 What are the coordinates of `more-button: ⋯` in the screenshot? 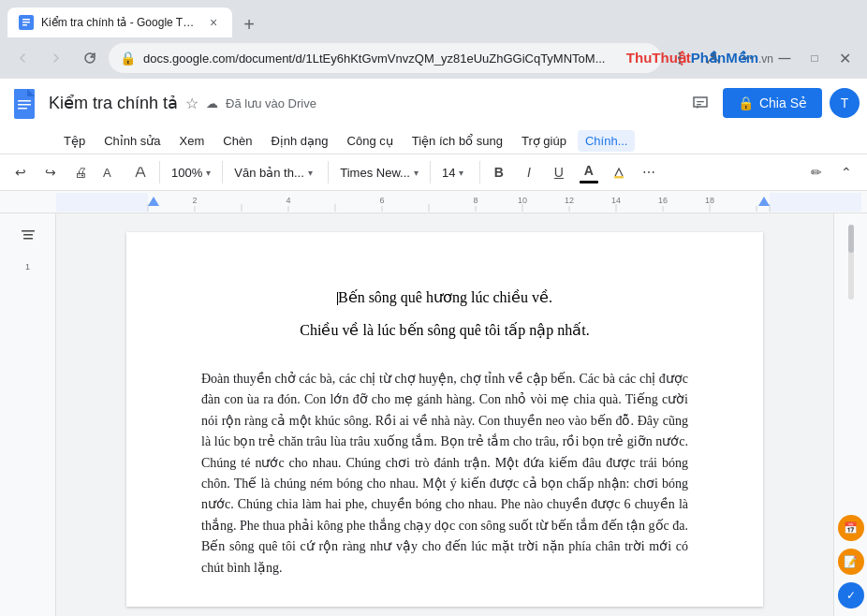 It's located at (649, 172).